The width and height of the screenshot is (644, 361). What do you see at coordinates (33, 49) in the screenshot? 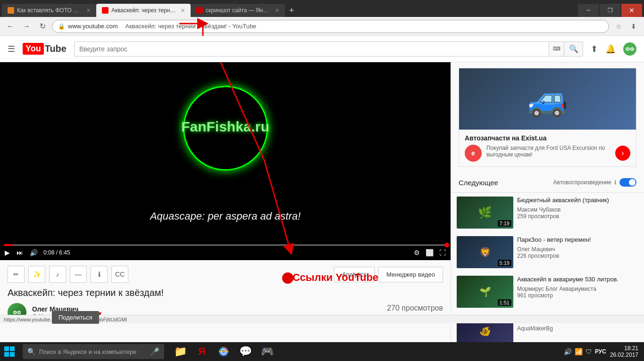
I see `yt-logo-you: You` at bounding box center [33, 49].